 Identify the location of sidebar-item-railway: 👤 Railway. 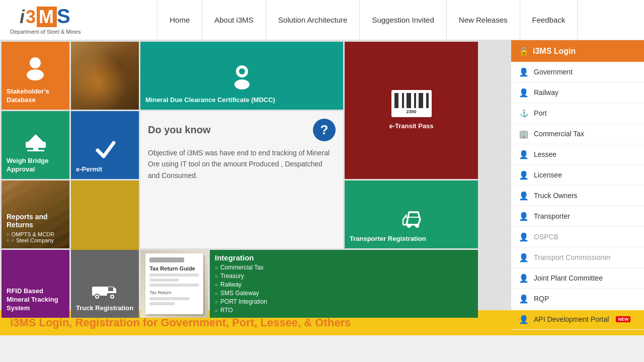
(578, 93).